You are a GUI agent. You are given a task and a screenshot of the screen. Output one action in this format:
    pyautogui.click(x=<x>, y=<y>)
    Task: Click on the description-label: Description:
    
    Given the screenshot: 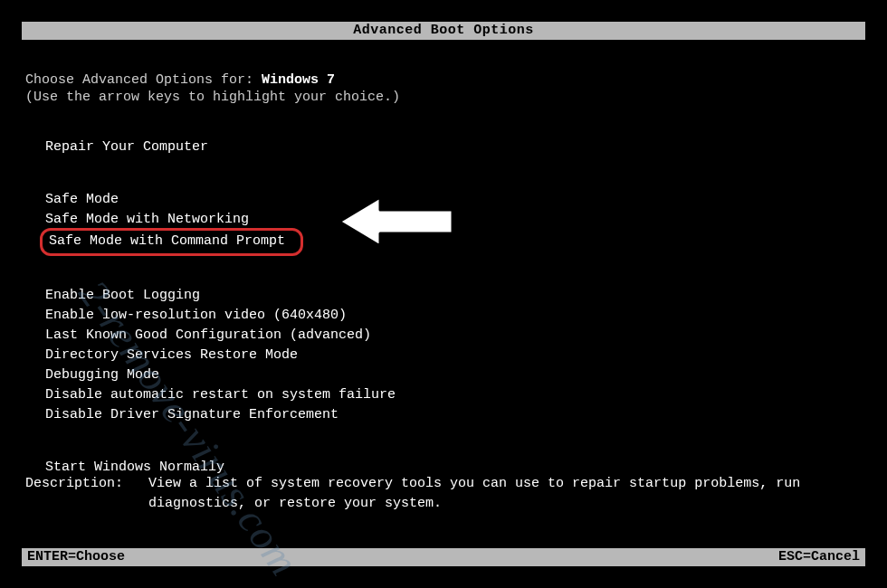 What is the action you would take?
    pyautogui.click(x=74, y=494)
    